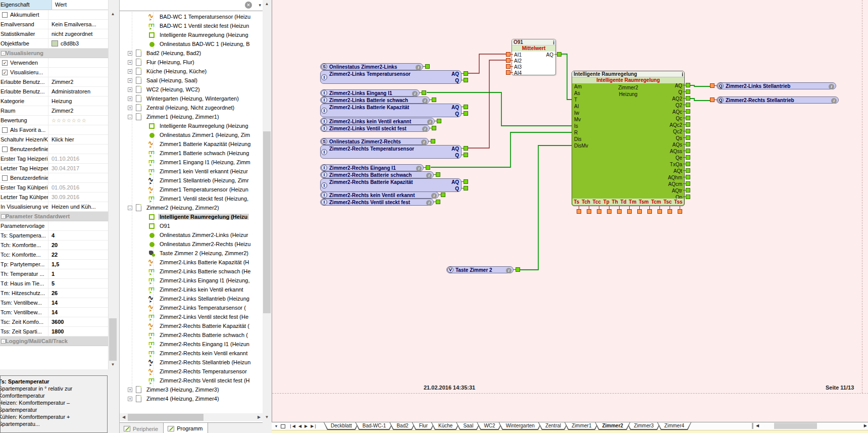 The image size is (868, 433). Describe the element at coordinates (402, 426) in the screenshot. I see `sheet-tab-bad2: Bad2` at that location.